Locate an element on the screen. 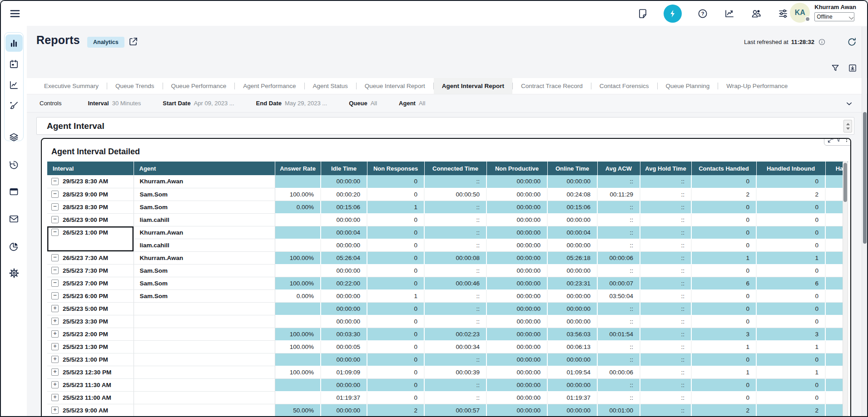 This screenshot has width=868, height=417. chevron-down-icon is located at coordinates (849, 104).